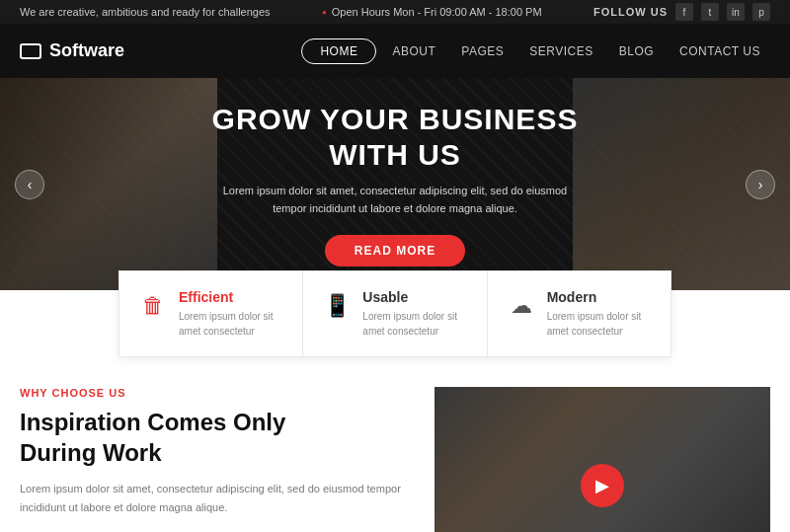  What do you see at coordinates (395, 137) in the screenshot?
I see `hero-title: GROW YOUR BUSINESS WITH US` at bounding box center [395, 137].